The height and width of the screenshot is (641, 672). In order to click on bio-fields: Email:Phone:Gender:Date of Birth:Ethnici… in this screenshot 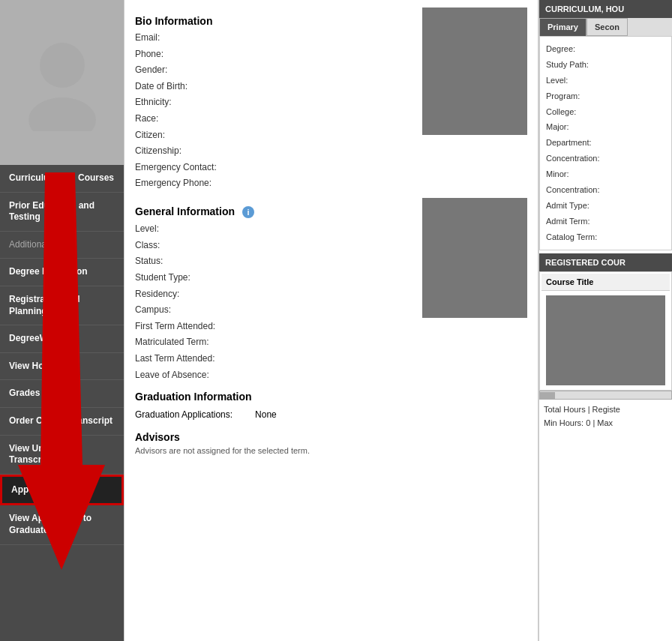, I will do `click(274, 111)`.